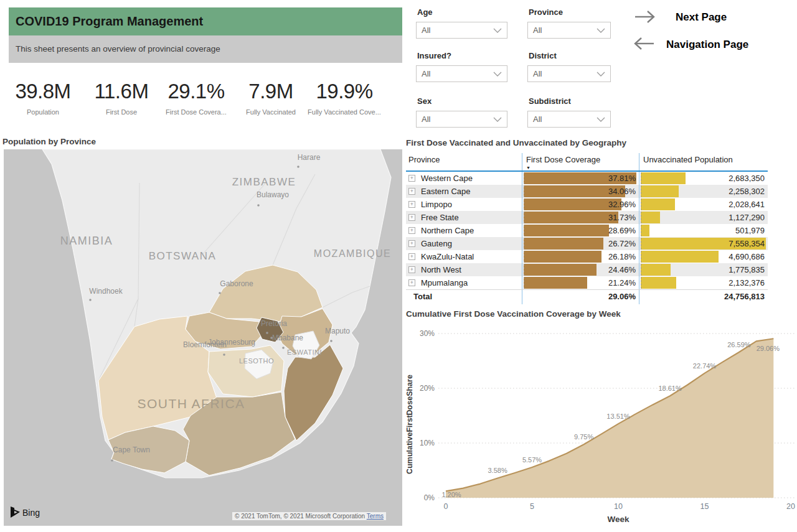 The width and height of the screenshot is (797, 532). Describe the element at coordinates (441, 270) in the screenshot. I see `province-name: North West` at that location.